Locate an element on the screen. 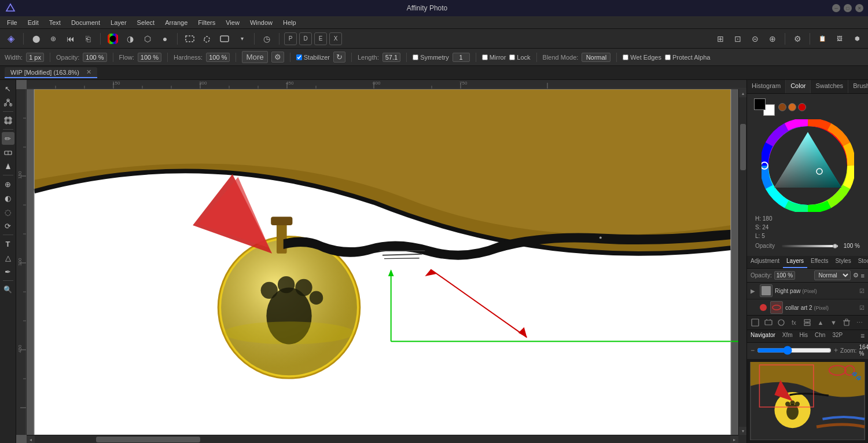 Image resolution: width=868 pixels, height=443 pixels. zoom-out-btn: − is located at coordinates (752, 350).